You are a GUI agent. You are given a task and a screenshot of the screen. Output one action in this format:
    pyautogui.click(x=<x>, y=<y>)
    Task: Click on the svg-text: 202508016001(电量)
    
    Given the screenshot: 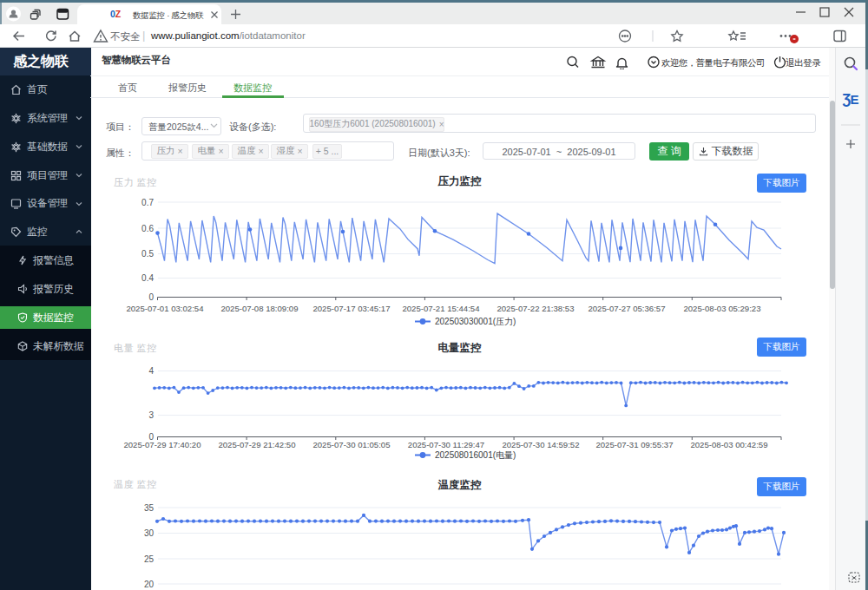 What is the action you would take?
    pyautogui.click(x=476, y=455)
    